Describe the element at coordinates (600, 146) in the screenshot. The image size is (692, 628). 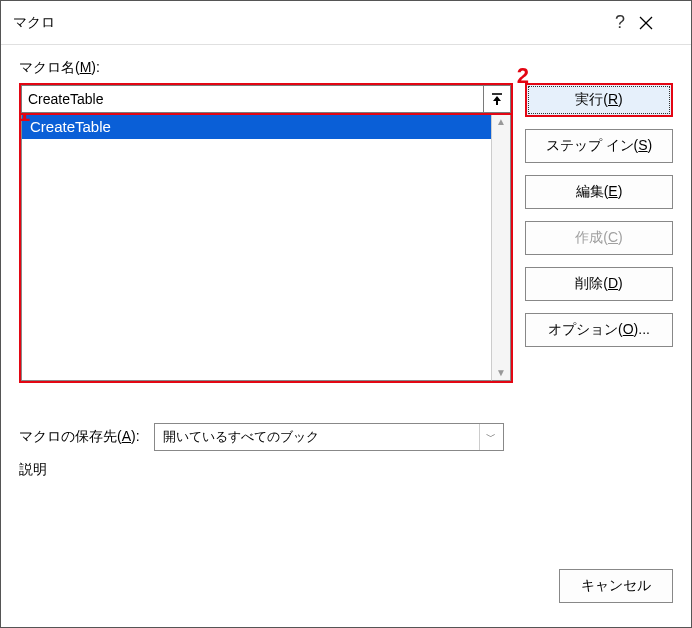
I see `btn-label: ステップ イン(S)` at that location.